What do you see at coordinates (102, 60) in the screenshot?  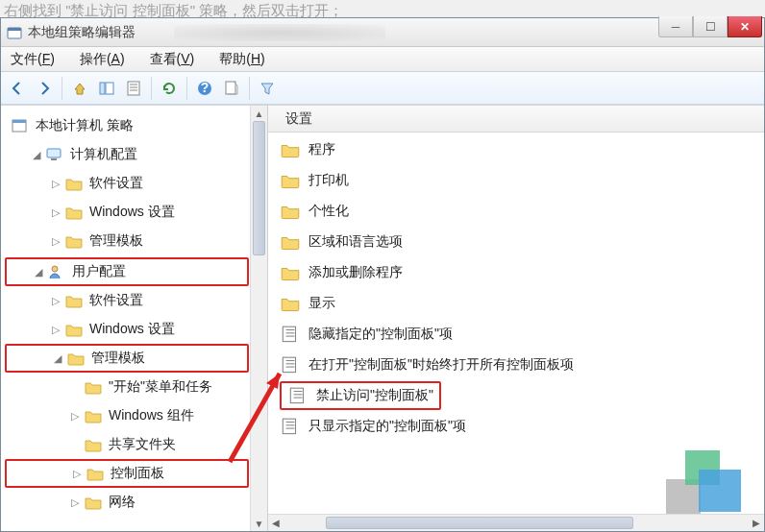 I see `menu-action: 操作(A)` at bounding box center [102, 60].